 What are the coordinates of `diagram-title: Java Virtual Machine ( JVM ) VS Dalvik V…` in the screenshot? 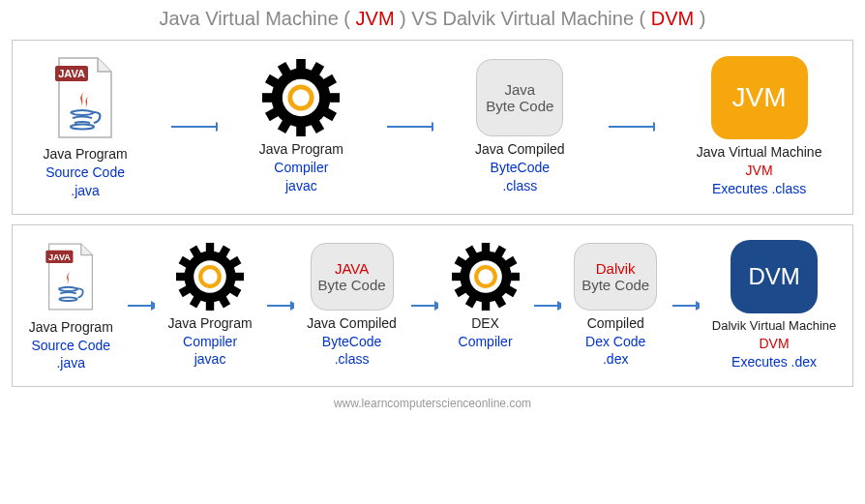 It's located at (432, 19).